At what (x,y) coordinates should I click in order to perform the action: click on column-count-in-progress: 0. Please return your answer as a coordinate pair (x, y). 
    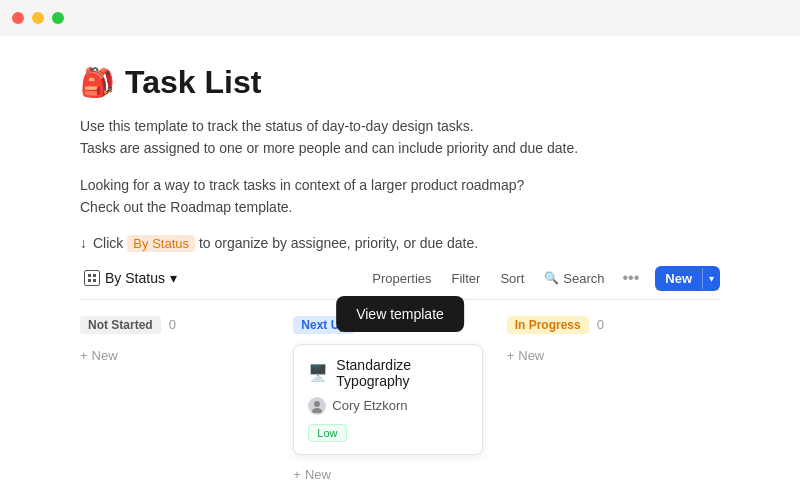
    Looking at the image, I should click on (600, 324).